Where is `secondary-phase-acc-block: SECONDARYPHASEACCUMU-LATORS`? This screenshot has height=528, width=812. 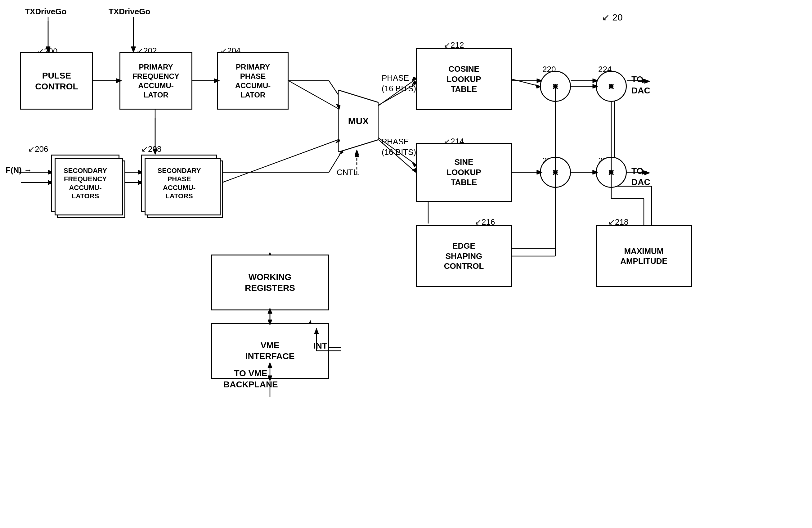
secondary-phase-acc-block: SECONDARYPHASEACCUMU-LATORS is located at coordinates (179, 183).